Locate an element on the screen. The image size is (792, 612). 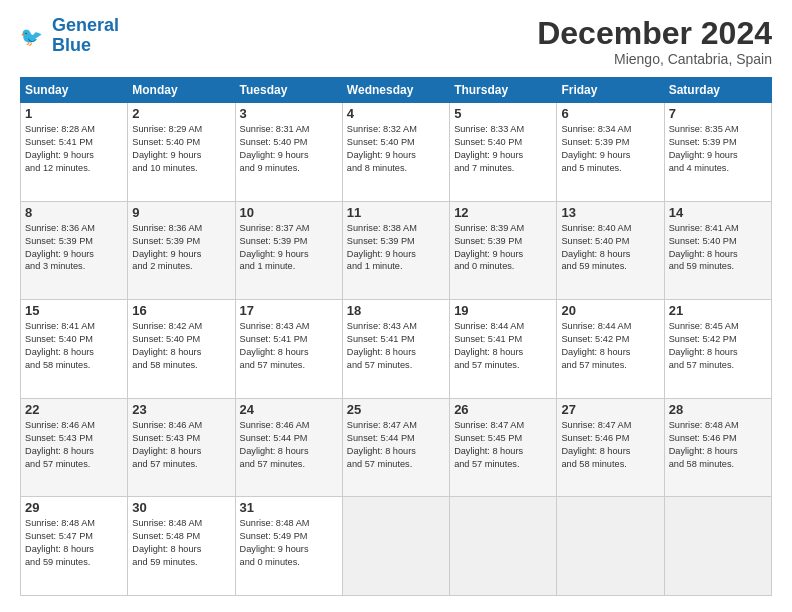
day-number: 15 is located at coordinates (74, 310).